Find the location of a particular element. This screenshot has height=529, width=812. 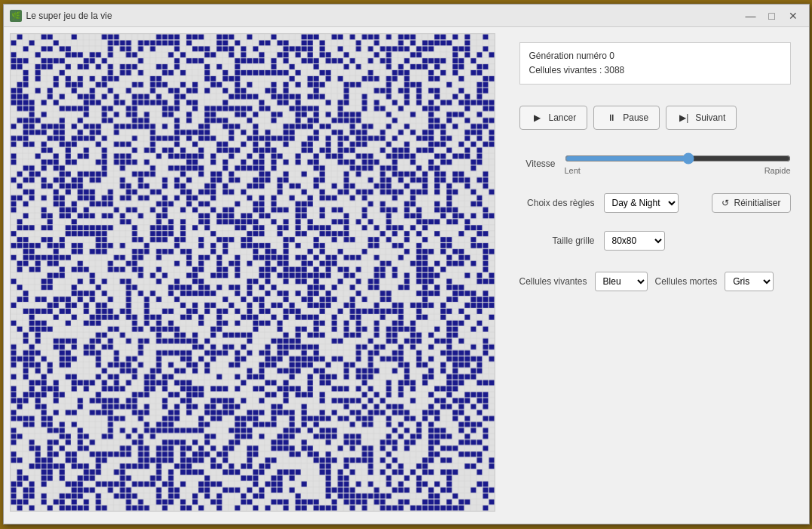

reinit-button: ↺ Réinitialiser is located at coordinates (751, 203).